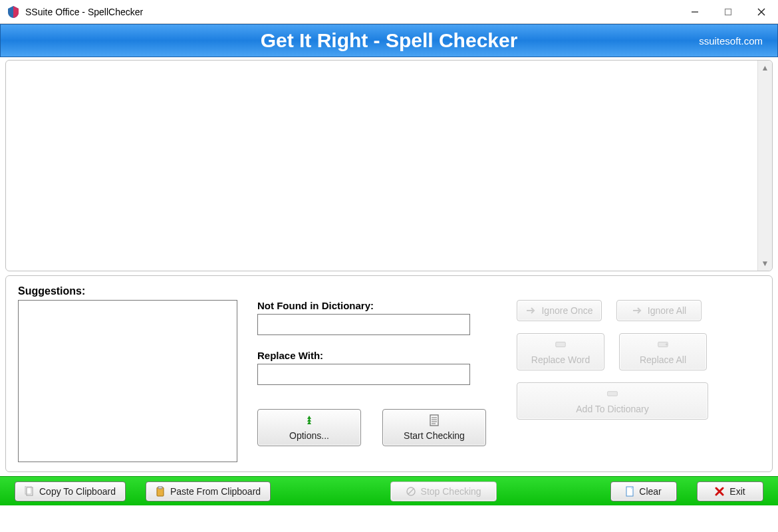  I want to click on minimize-button, so click(695, 12).